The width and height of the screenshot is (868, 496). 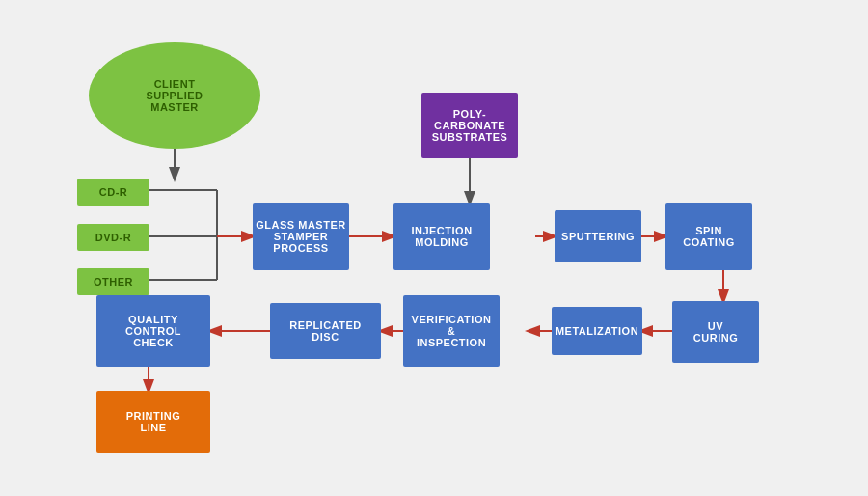 What do you see at coordinates (326, 331) in the screenshot?
I see `replicated-disc-node: REPLICATEDDISC` at bounding box center [326, 331].